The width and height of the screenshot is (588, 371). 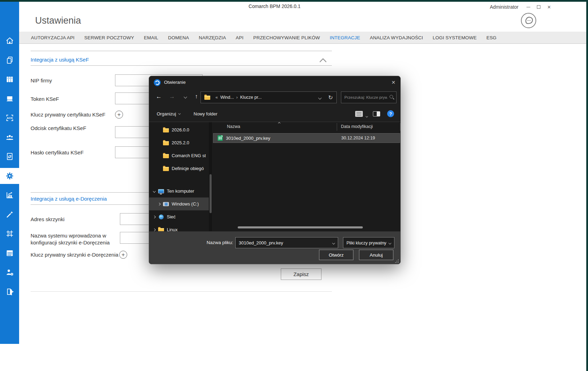 I want to click on tree-item-2025-2-0: 2025.2.0, so click(x=179, y=143).